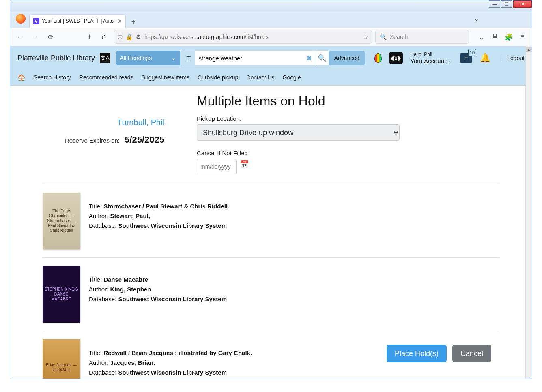  What do you see at coordinates (133, 22) in the screenshot?
I see `new-tab-button: +` at bounding box center [133, 22].